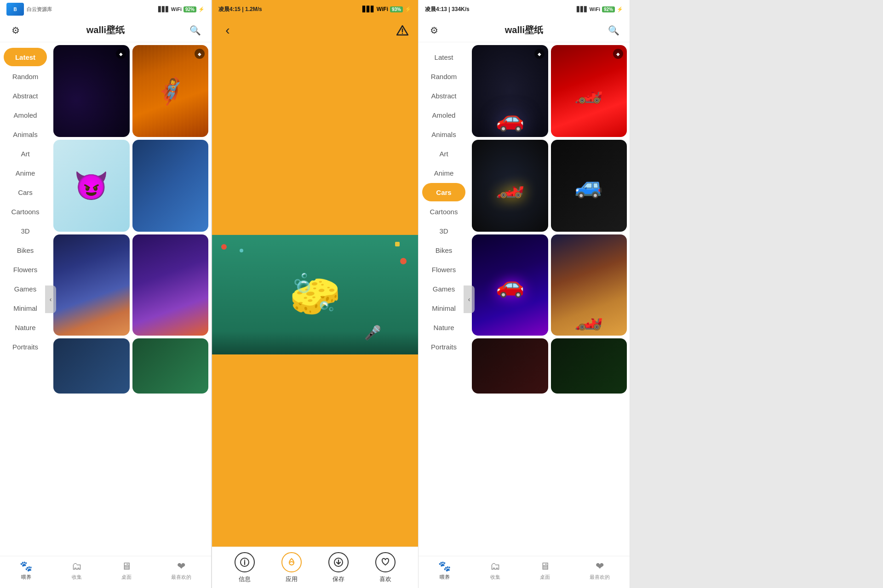 The height and width of the screenshot is (588, 883). What do you see at coordinates (444, 269) in the screenshot?
I see `right-sidebar-item-flowers: Flowers` at bounding box center [444, 269].